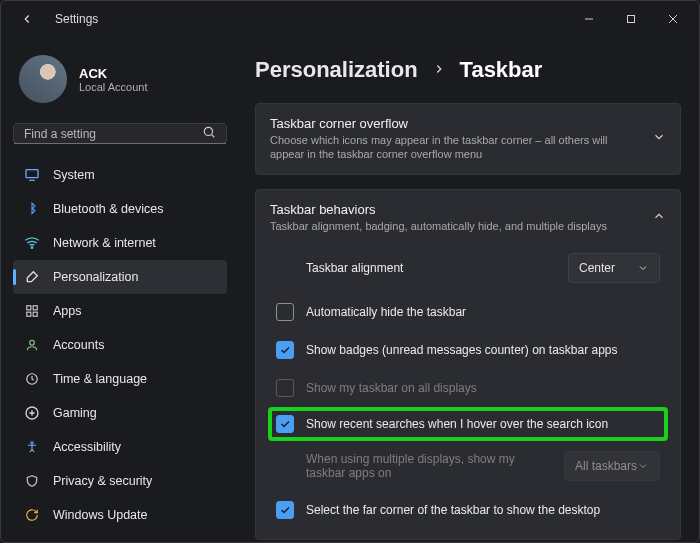 The width and height of the screenshot is (700, 543). What do you see at coordinates (114, 87) in the screenshot?
I see `user-subtitle: Local Account` at bounding box center [114, 87].